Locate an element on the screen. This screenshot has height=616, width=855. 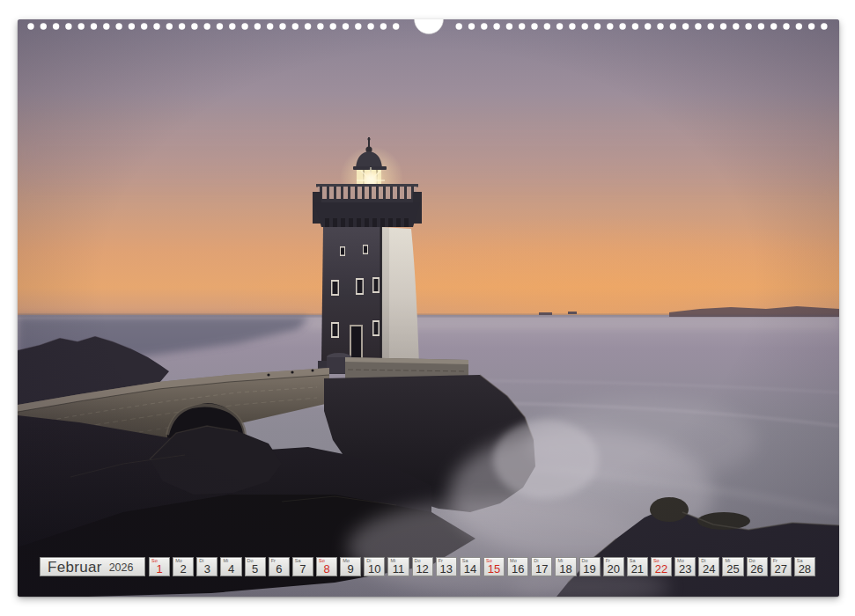
day-number: 21 is located at coordinates (638, 568).